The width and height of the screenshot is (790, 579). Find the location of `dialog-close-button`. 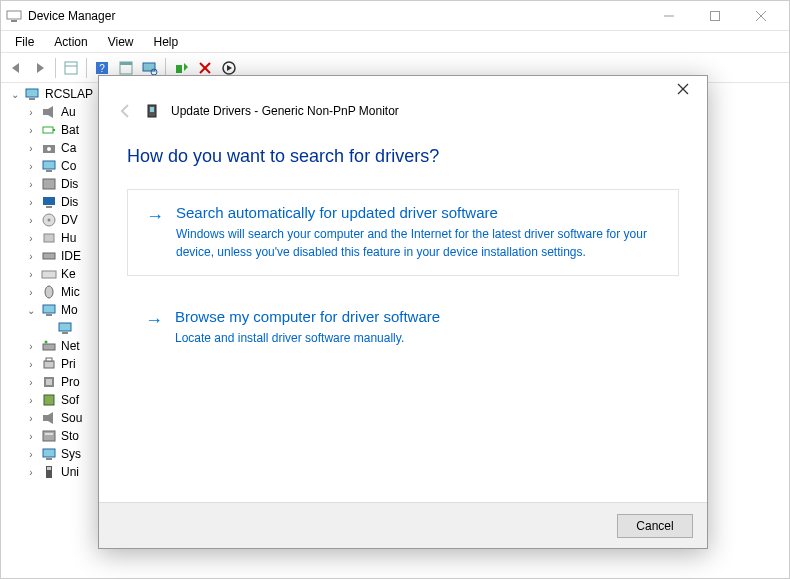

dialog-close-button is located at coordinates (683, 89).